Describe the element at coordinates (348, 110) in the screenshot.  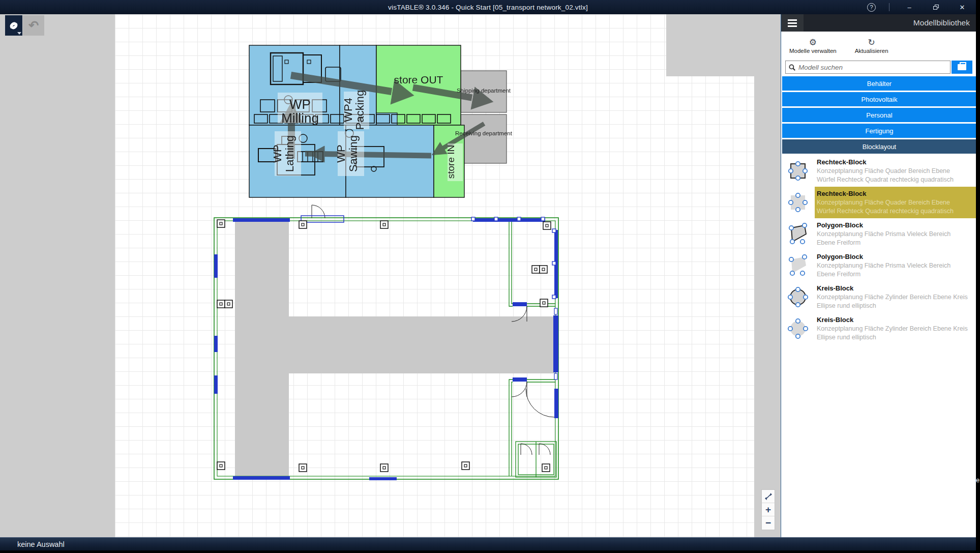
I see `wp-packing-label-1: WP4` at that location.